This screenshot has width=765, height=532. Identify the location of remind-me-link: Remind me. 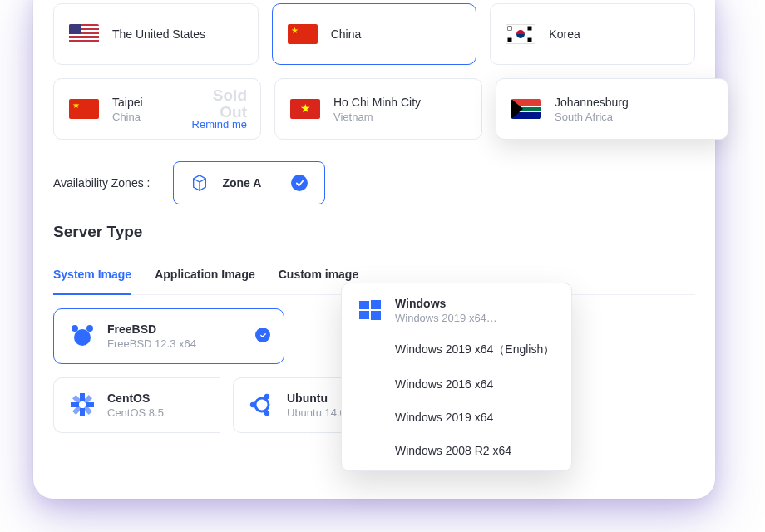
(220, 125).